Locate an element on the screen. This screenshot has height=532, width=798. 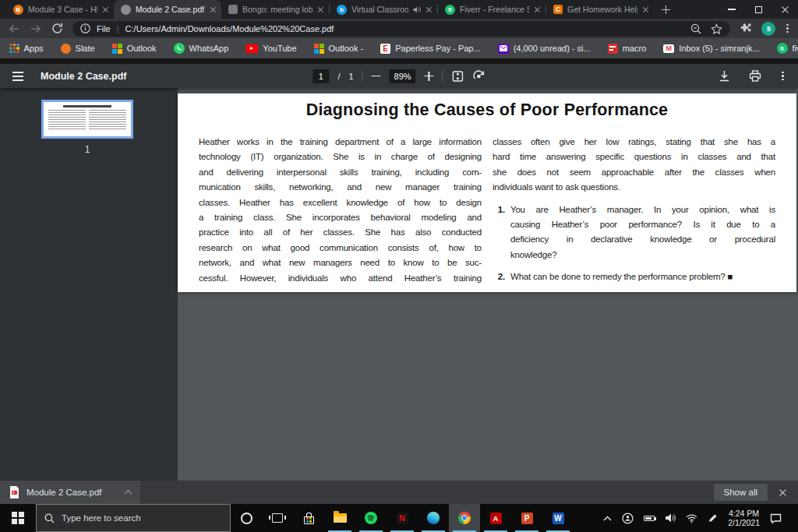
maximize-button is located at coordinates (758, 9).